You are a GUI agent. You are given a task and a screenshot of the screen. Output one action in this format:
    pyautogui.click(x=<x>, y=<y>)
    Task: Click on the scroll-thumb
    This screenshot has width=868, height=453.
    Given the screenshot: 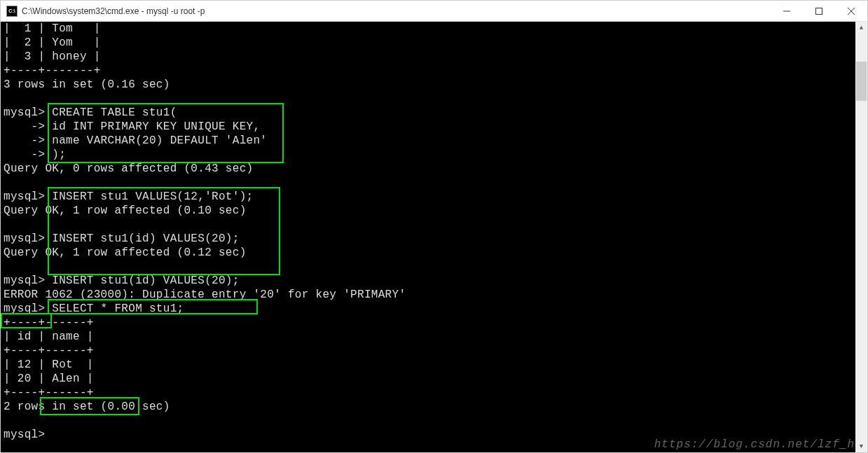 What is the action you would take?
    pyautogui.click(x=862, y=81)
    